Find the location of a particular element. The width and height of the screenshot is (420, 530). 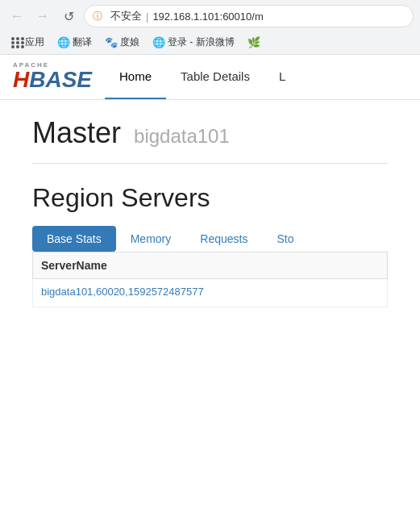

bookmark-apps: 应用 is located at coordinates (27, 42).